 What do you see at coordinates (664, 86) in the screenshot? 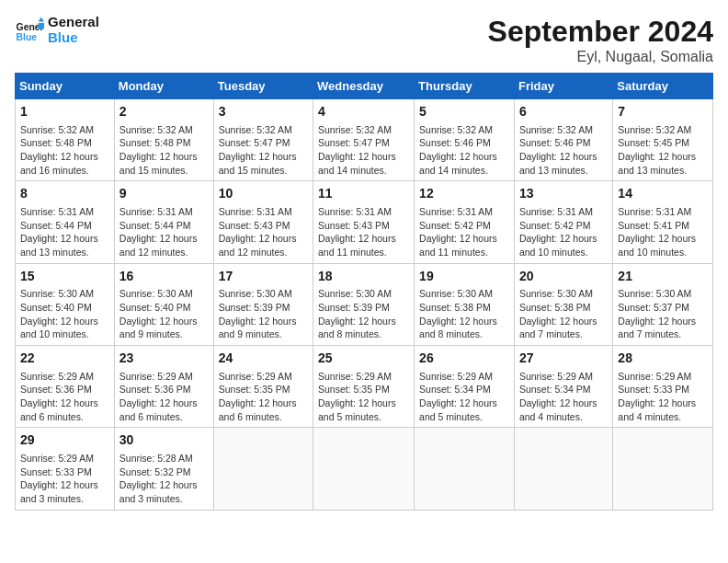
I see `header-day: Saturday` at bounding box center [664, 86].